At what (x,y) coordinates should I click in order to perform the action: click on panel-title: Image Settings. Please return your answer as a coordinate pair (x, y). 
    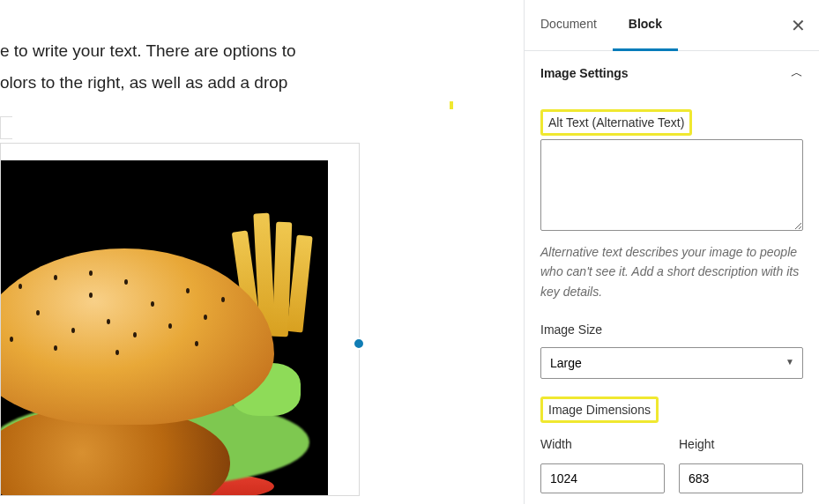
    Looking at the image, I should click on (584, 73).